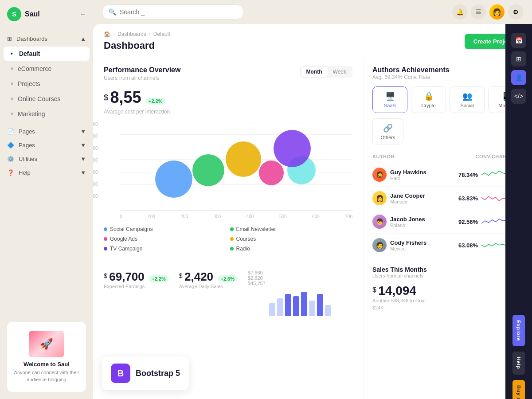 The height and width of the screenshot is (399, 532). Describe the element at coordinates (83, 145) in the screenshot. I see `apps-chevron: ▼` at that location.